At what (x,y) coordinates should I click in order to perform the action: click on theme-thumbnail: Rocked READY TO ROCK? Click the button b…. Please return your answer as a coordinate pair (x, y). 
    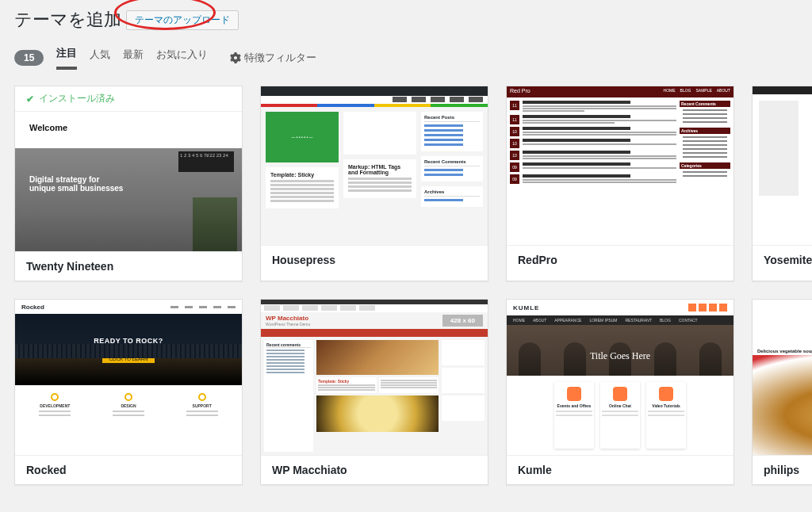
    Looking at the image, I should click on (128, 377).